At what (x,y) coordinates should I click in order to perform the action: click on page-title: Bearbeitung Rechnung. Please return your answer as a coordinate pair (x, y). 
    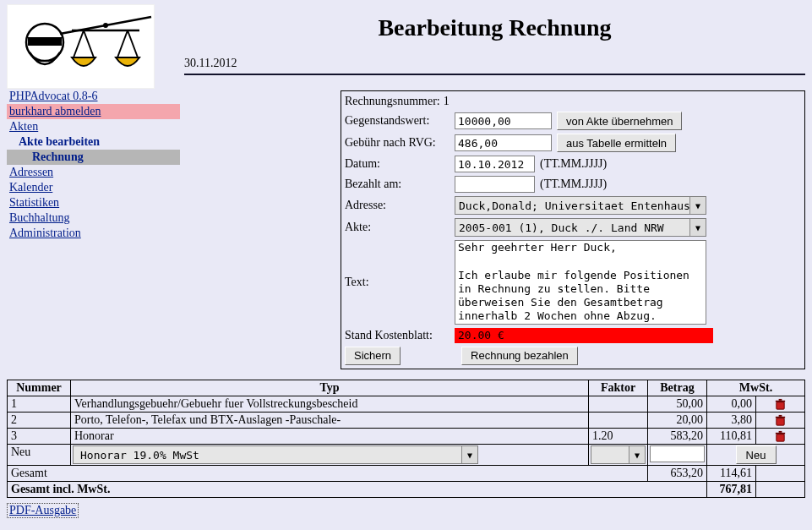
    Looking at the image, I should click on (495, 28).